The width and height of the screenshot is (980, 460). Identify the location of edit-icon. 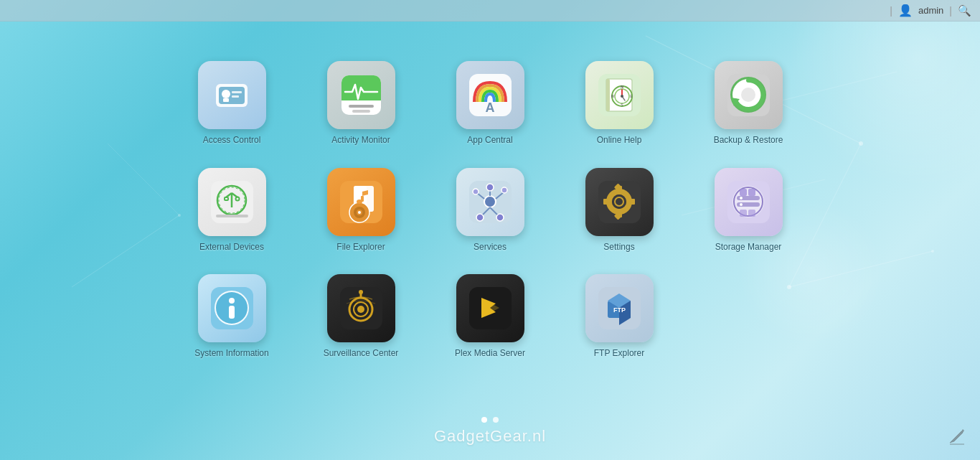
(957, 437).